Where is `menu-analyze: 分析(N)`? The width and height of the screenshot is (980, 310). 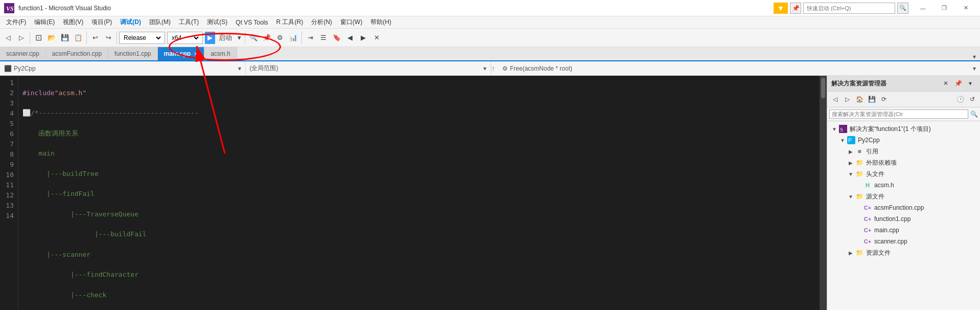 menu-analyze: 分析(N) is located at coordinates (322, 23).